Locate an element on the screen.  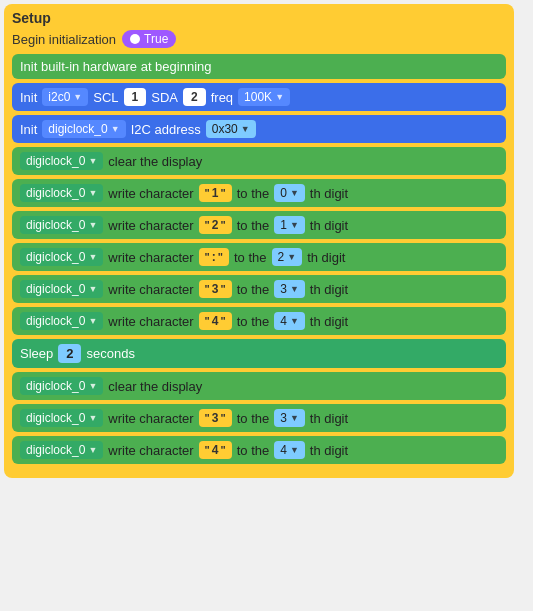
char-value: 2 is located at coordinates (216, 225).